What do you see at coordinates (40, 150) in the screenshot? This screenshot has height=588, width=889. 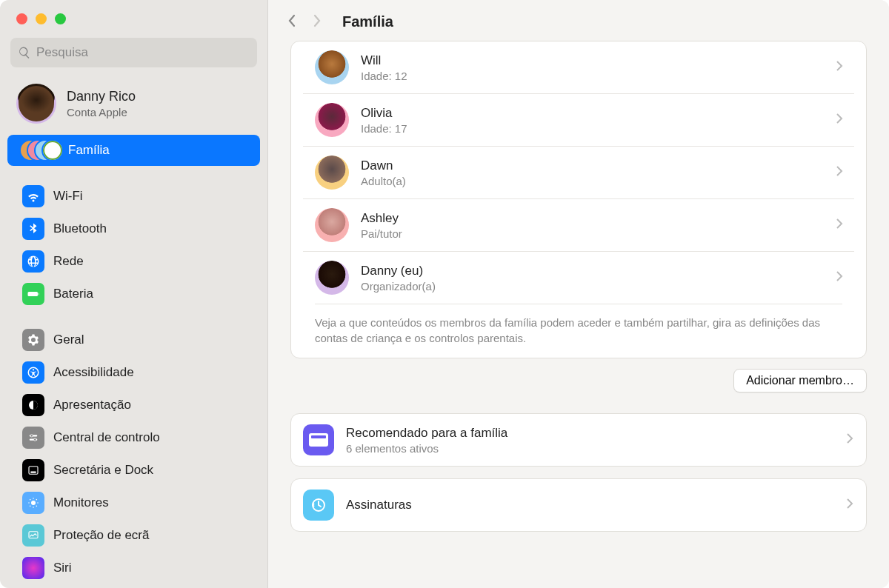 I see `family-icon` at bounding box center [40, 150].